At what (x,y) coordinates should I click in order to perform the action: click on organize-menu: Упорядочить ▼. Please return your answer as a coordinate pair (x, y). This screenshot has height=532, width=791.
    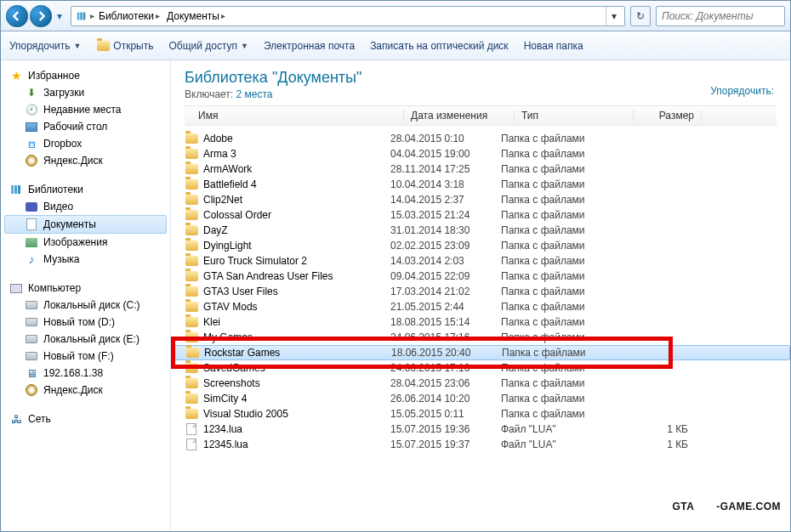
    Looking at the image, I should click on (45, 46).